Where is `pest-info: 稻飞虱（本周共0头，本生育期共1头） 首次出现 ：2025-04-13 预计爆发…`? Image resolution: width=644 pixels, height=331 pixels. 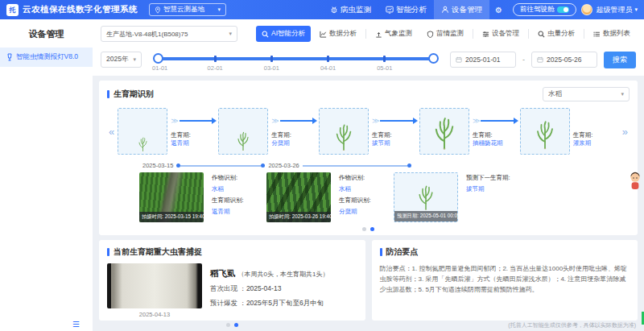
pest-info: 稻飞虱（本周共0头，本生育期共1头） 首次出现 ：2025-04-13 预计爆发… is located at coordinates (269, 291).